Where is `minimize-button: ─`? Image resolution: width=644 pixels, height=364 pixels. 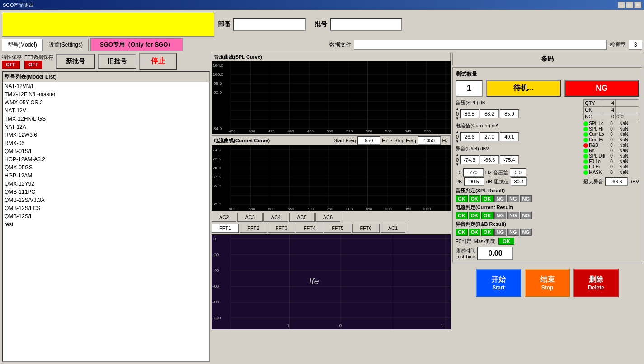 minimize-button: ─ is located at coordinates (621, 5).